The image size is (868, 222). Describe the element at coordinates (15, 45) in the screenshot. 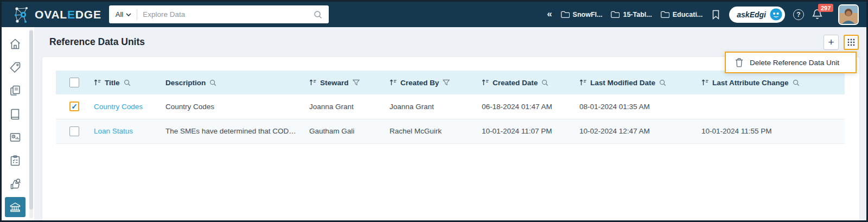

I see `sidebar-item-home` at that location.